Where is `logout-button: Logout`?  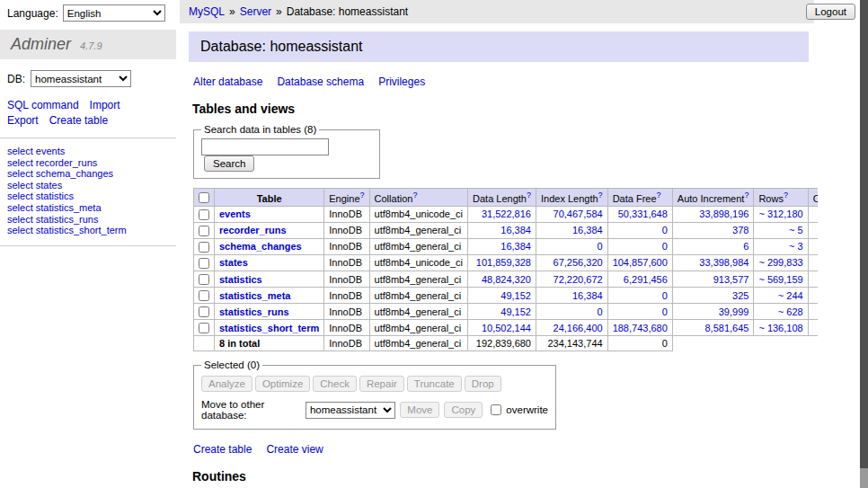
logout-button: Logout is located at coordinates (830, 12).